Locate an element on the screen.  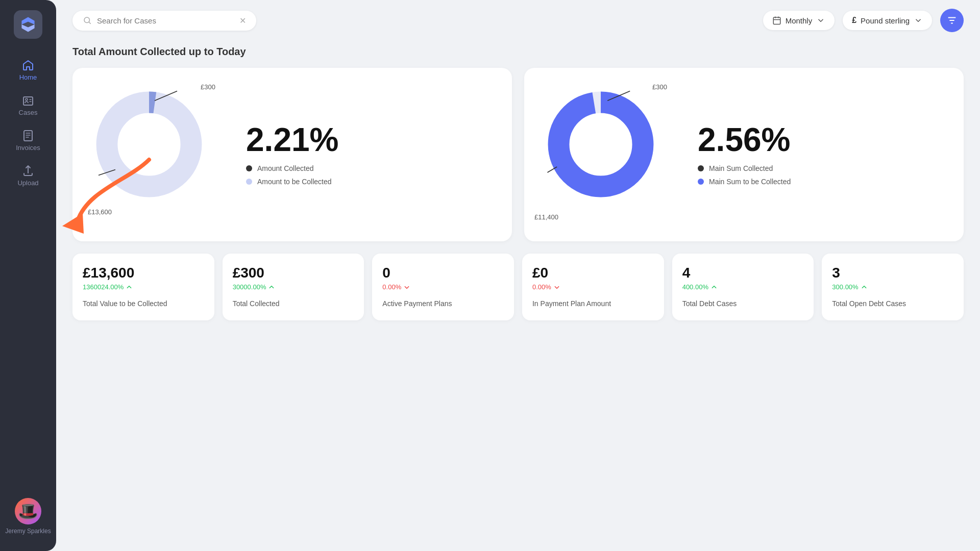
stat-card-4: 4 400.00% Total Debt Cases is located at coordinates (743, 287).